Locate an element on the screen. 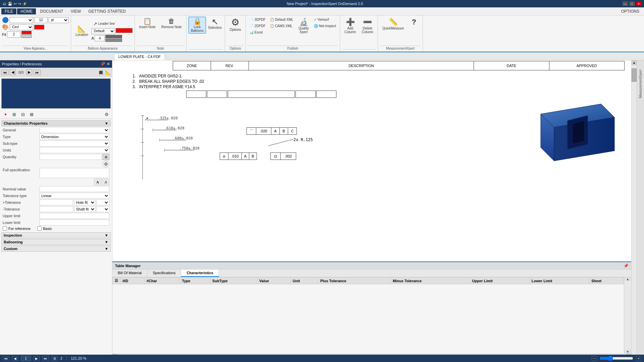 The width and height of the screenshot is (644, 362). status-nav-prev: ◀ is located at coordinates (15, 359).